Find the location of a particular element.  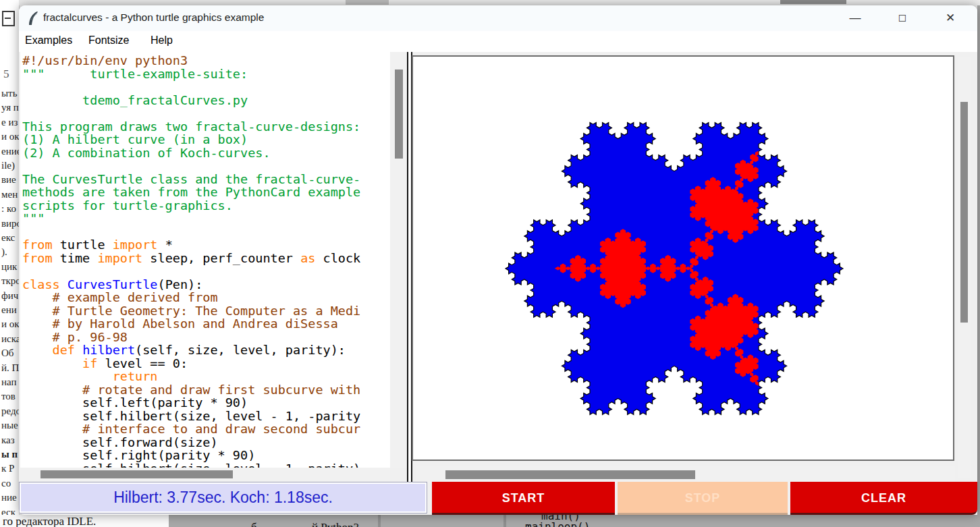

title-bar: fractalcurves - a Python turtle graphics… is located at coordinates (498, 18).